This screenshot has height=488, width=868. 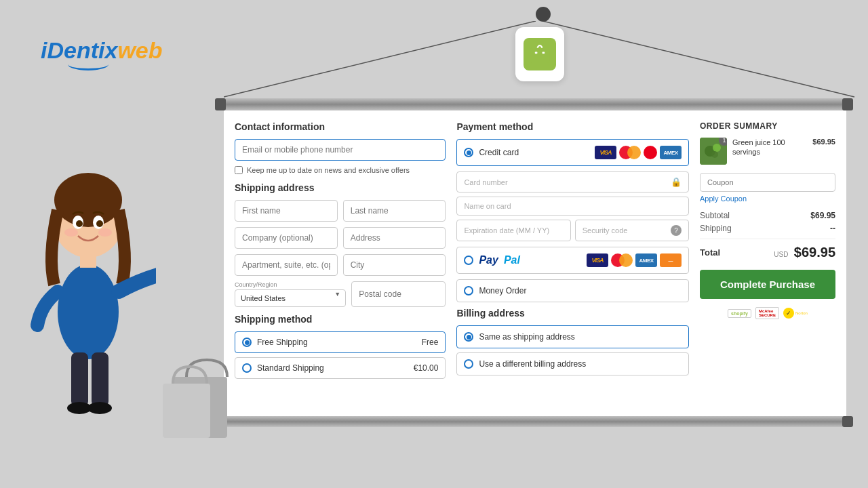 What do you see at coordinates (572, 206) in the screenshot?
I see `name-on-card-field: Name on card` at bounding box center [572, 206].